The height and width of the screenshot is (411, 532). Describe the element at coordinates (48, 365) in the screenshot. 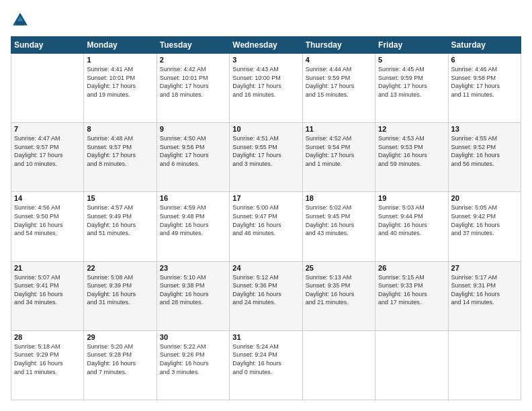

I see `calendar-cell: 28Sunrise: 5:18 AMSunset: 9:29 PMDayligh…` at that location.